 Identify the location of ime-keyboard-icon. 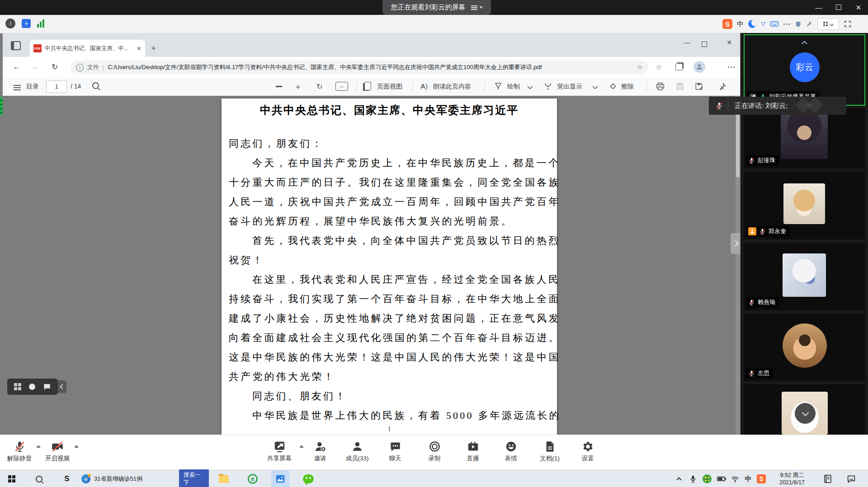
(774, 24).